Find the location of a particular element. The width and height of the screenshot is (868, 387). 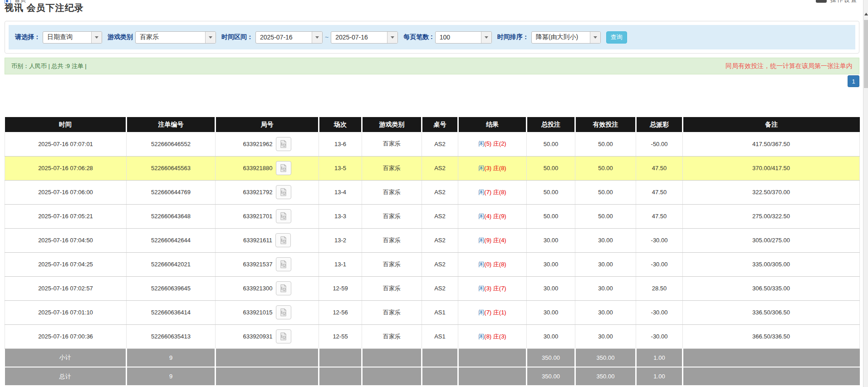

round-id-wrap: 633921792 is located at coordinates (267, 192).